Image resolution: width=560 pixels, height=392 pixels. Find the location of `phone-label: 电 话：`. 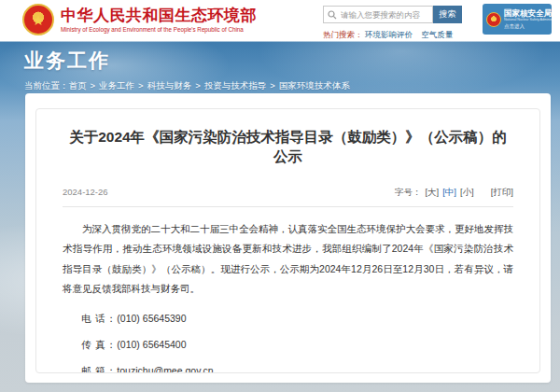

phone-label: 电 话： is located at coordinates (99, 318).